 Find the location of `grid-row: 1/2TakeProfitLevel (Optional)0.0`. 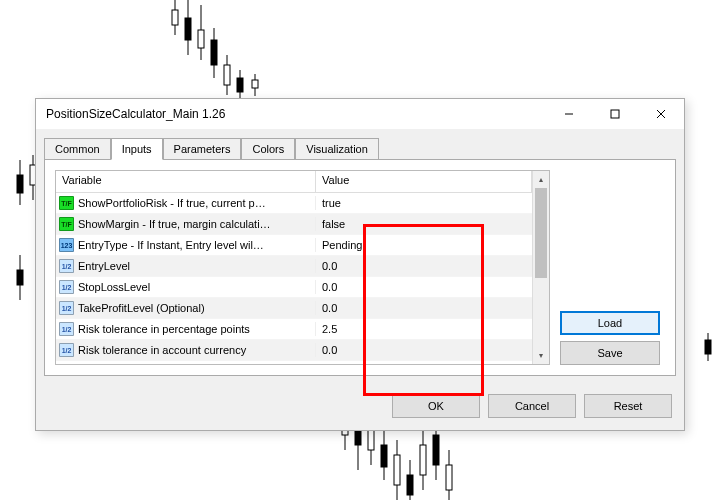

grid-row: 1/2TakeProfitLevel (Optional)0.0 is located at coordinates (294, 308).